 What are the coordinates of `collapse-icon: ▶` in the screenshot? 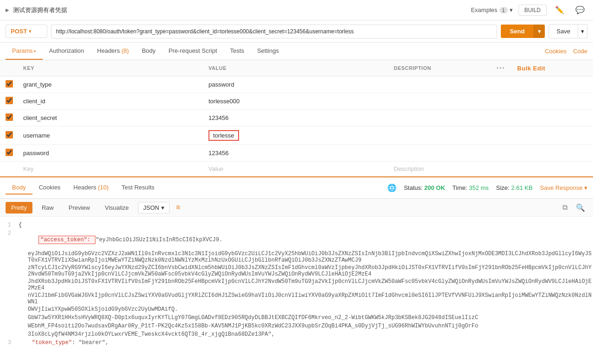 It's located at (7, 10).